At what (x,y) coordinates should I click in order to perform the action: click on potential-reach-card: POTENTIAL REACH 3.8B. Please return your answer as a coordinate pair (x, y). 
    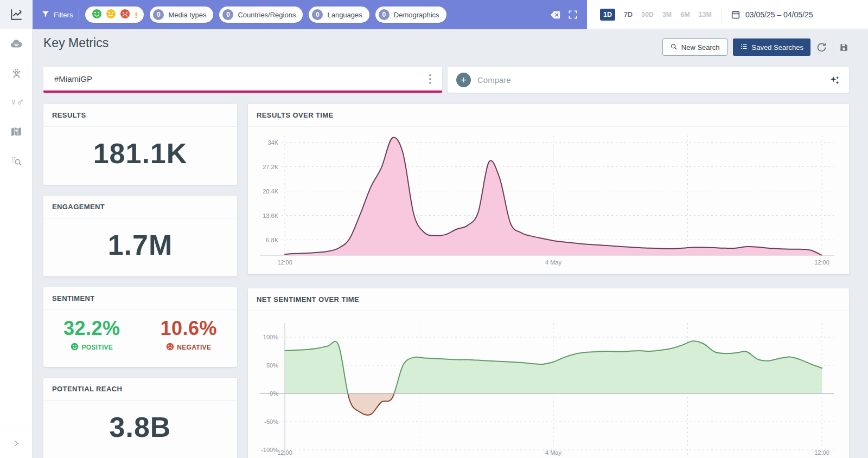
    Looking at the image, I should click on (140, 418).